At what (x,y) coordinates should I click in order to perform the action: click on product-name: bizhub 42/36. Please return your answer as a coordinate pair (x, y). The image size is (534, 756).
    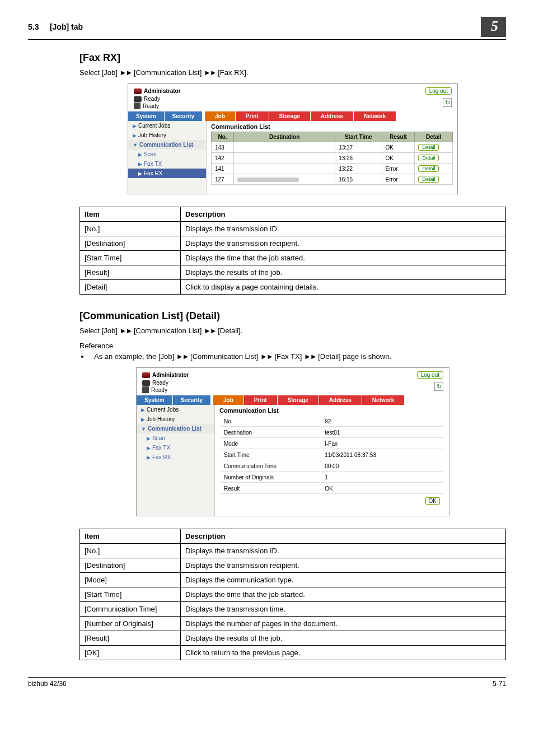
    Looking at the image, I should click on (47, 684).